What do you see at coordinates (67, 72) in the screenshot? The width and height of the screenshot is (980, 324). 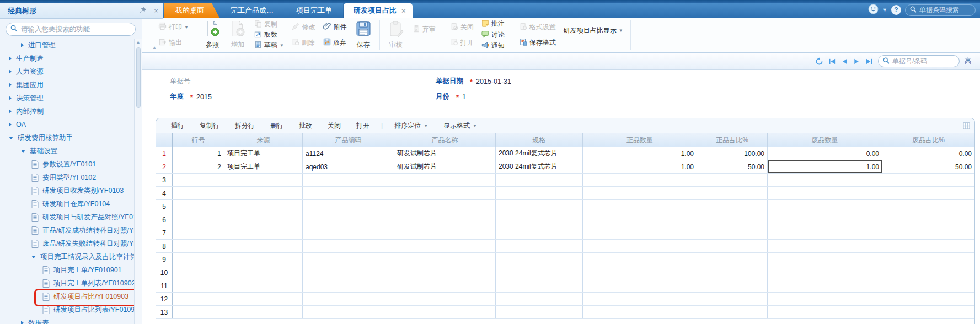 I see `tree-item: 人力资源` at bounding box center [67, 72].